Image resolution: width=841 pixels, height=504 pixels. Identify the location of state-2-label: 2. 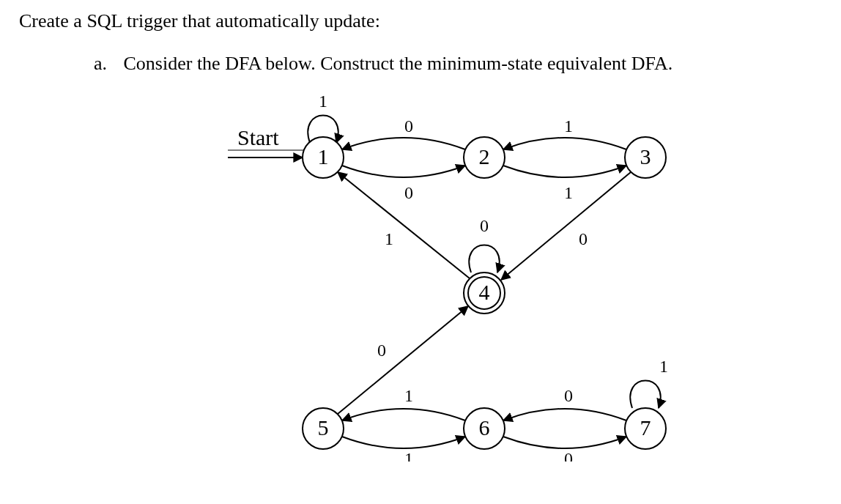
(485, 157).